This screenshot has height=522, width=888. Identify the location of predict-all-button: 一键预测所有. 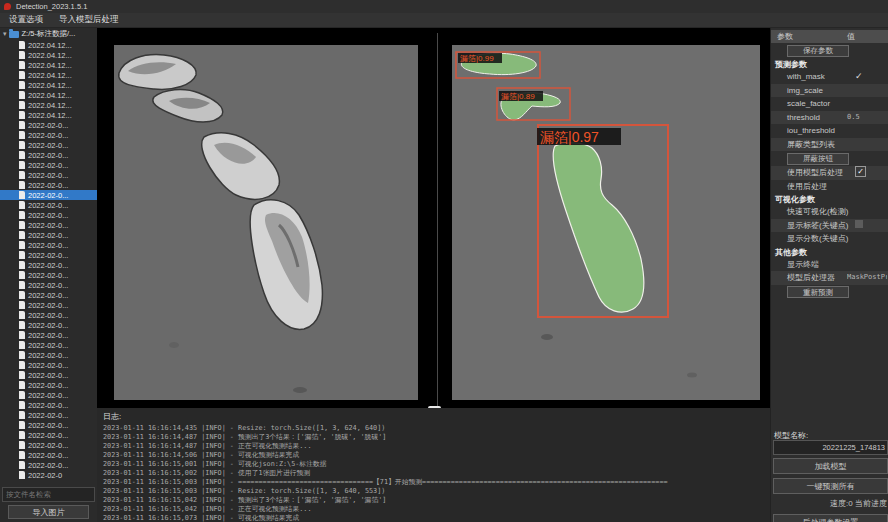
(830, 486).